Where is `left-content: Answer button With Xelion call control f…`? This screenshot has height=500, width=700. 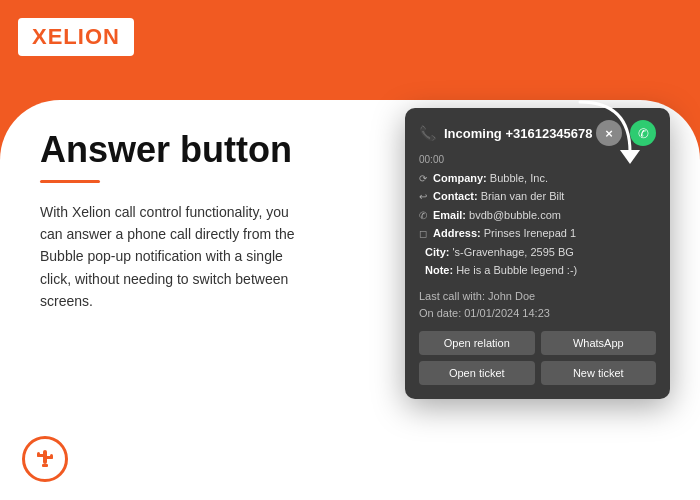 left-content: Answer button With Xelion call control f… is located at coordinates (175, 222).